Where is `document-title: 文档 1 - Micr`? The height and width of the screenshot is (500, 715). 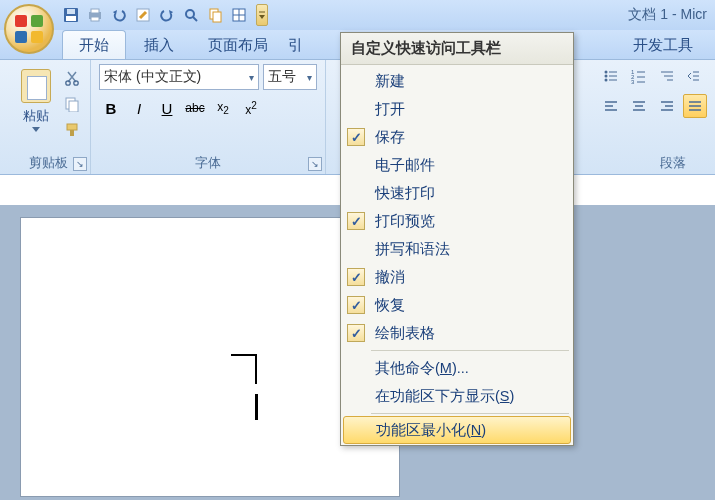
document-title: 文档 1 - Micr is located at coordinates (668, 15).